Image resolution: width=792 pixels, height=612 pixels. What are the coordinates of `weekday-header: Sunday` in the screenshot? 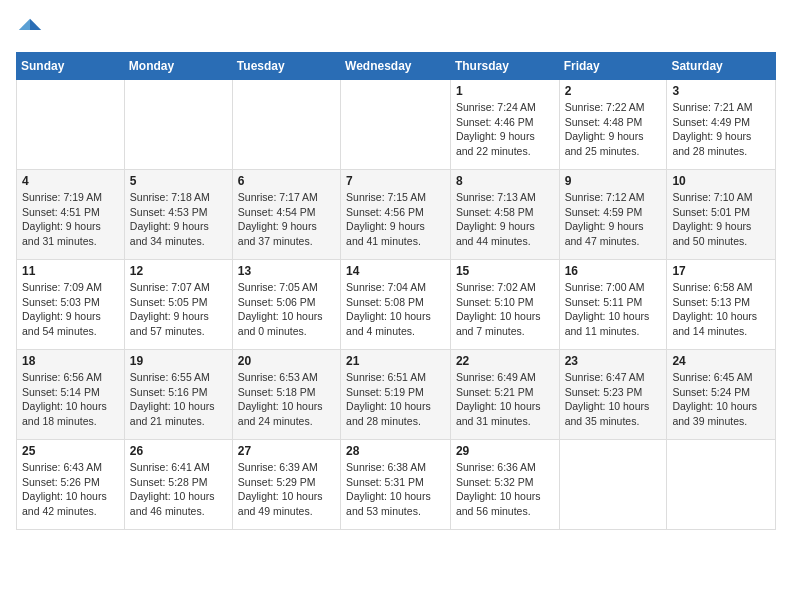 It's located at (71, 66).